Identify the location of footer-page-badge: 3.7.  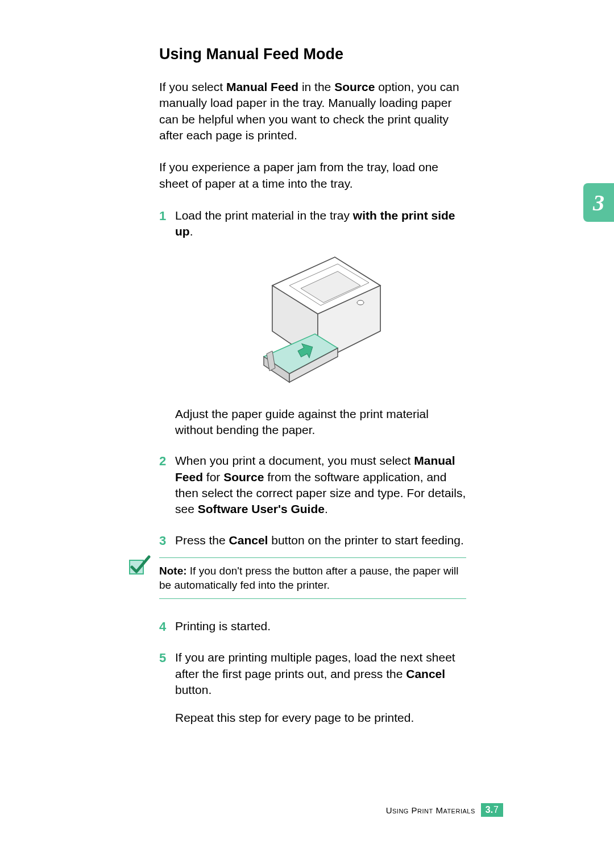
(492, 810).